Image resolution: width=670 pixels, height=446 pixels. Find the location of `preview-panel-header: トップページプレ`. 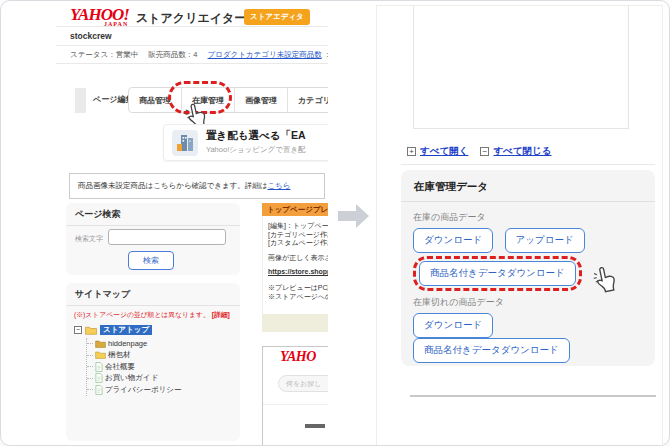

preview-panel-header: トップページプレ is located at coordinates (295, 210).